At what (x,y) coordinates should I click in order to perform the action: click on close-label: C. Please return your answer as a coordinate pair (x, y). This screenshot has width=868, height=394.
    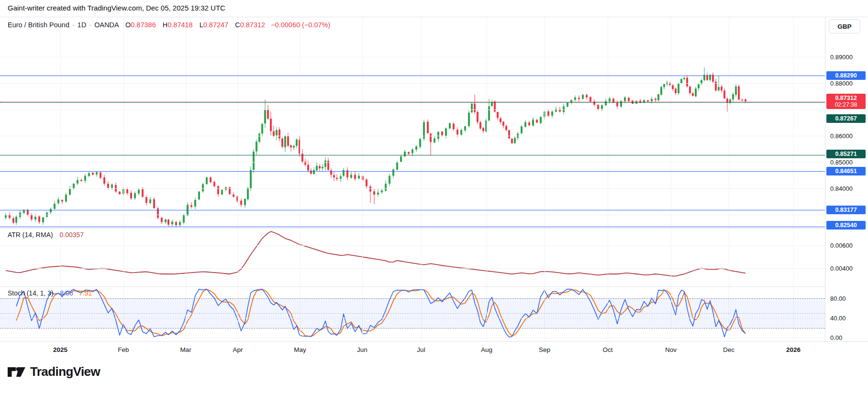
    Looking at the image, I should click on (237, 25).